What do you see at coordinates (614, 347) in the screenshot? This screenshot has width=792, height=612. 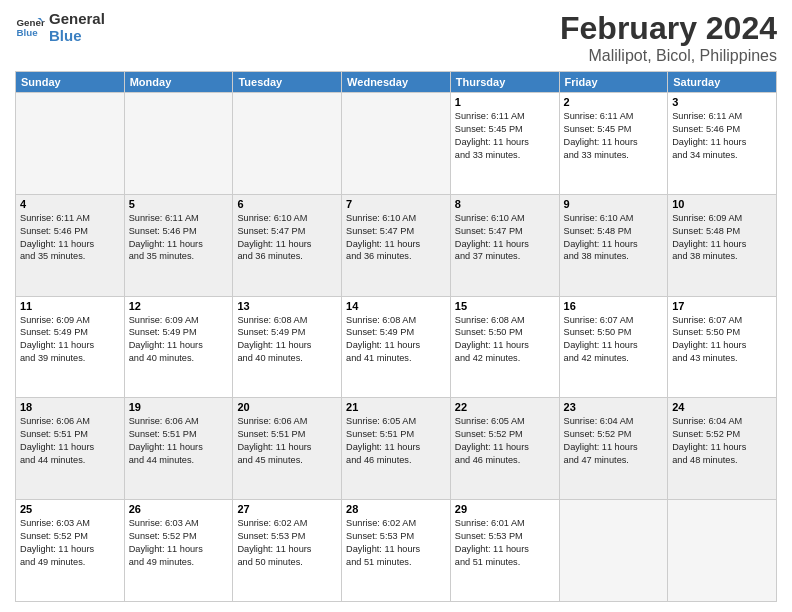 I see `calendar-cell: 16Sunrise: 6:07 AMSunset: 5:50 PMDayligh…` at bounding box center [614, 347].